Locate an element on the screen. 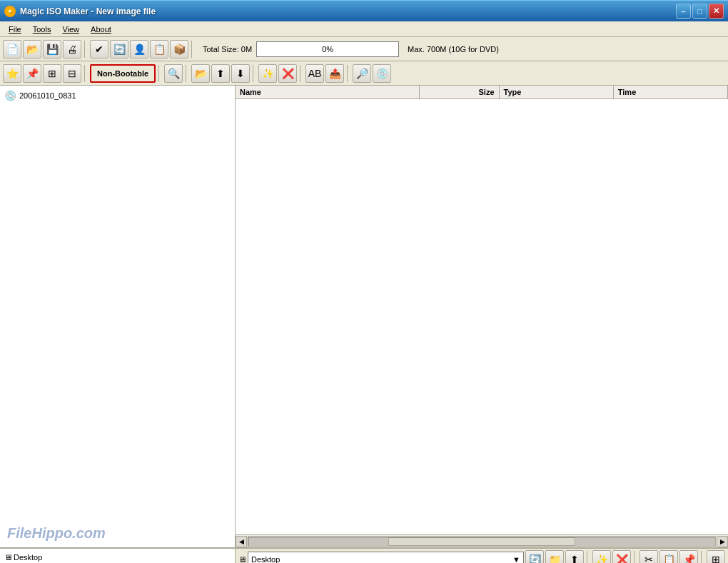  sep7 is located at coordinates (301, 73).